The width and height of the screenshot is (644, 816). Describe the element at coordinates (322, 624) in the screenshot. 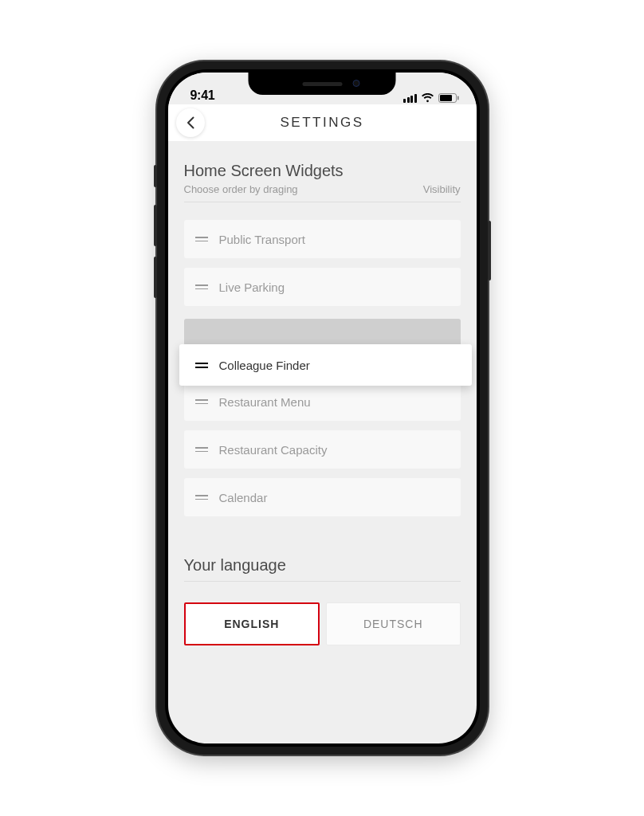

I see `language-buttons: ENGLISH DEUTSCH` at that location.